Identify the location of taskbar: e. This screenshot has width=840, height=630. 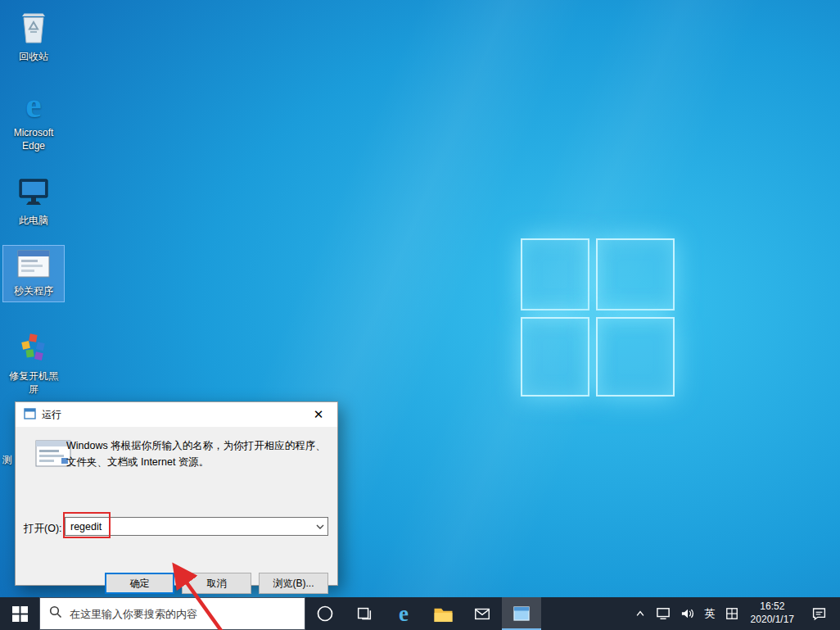
(420, 614).